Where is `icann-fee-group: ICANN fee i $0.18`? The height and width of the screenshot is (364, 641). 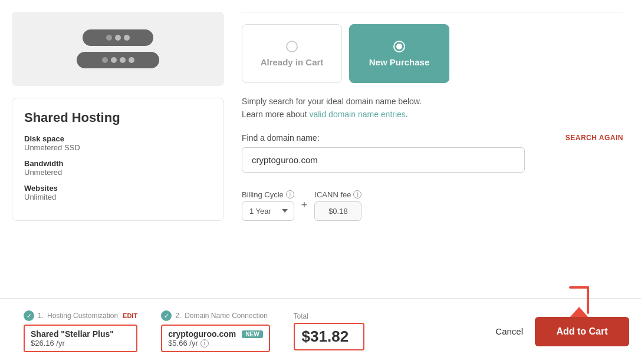 icann-fee-group: ICANN fee i $0.18 is located at coordinates (338, 206).